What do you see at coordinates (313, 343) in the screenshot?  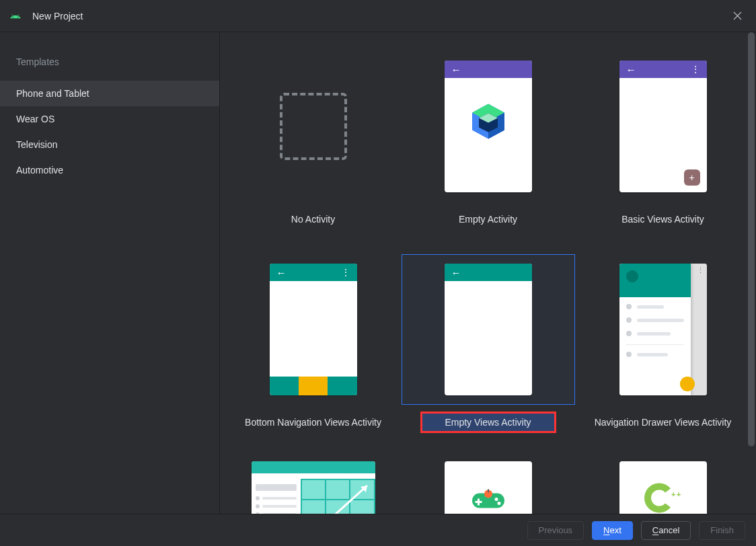 I see `template-bottom-nav: ←⋮ Bottom Navigation Views Activity` at bounding box center [313, 343].